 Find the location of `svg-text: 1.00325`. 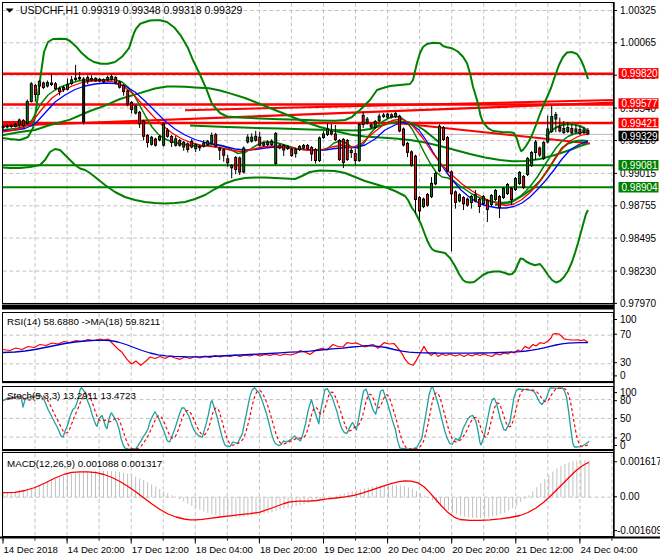

svg-text: 1.00325 is located at coordinates (638, 10).